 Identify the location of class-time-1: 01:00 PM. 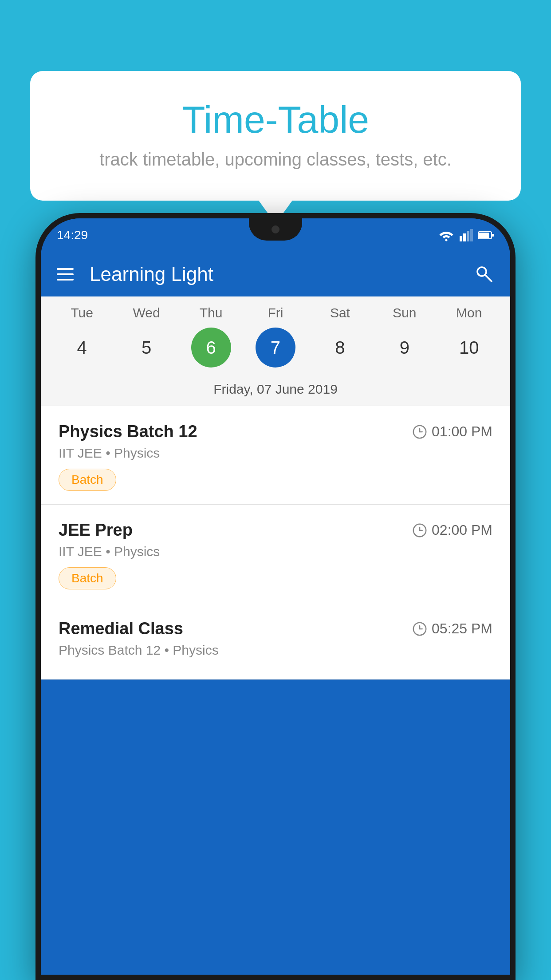
(453, 431).